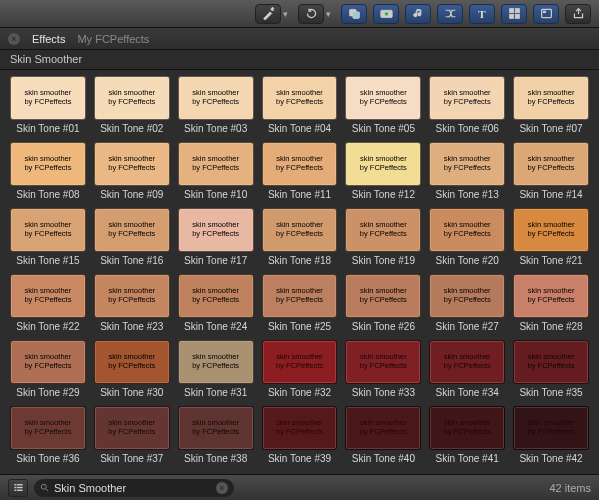 The width and height of the screenshot is (599, 500). Describe the element at coordinates (551, 435) in the screenshot. I see `effect-item: skin smootherby FCPeffectsSkin Tone #42` at that location.